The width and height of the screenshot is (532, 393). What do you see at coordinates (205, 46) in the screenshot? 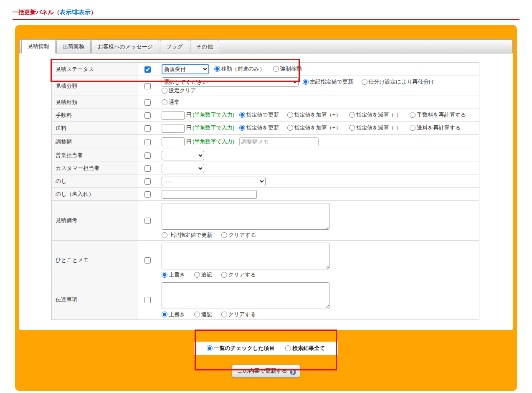
I see `tab-other: その他` at bounding box center [205, 46].